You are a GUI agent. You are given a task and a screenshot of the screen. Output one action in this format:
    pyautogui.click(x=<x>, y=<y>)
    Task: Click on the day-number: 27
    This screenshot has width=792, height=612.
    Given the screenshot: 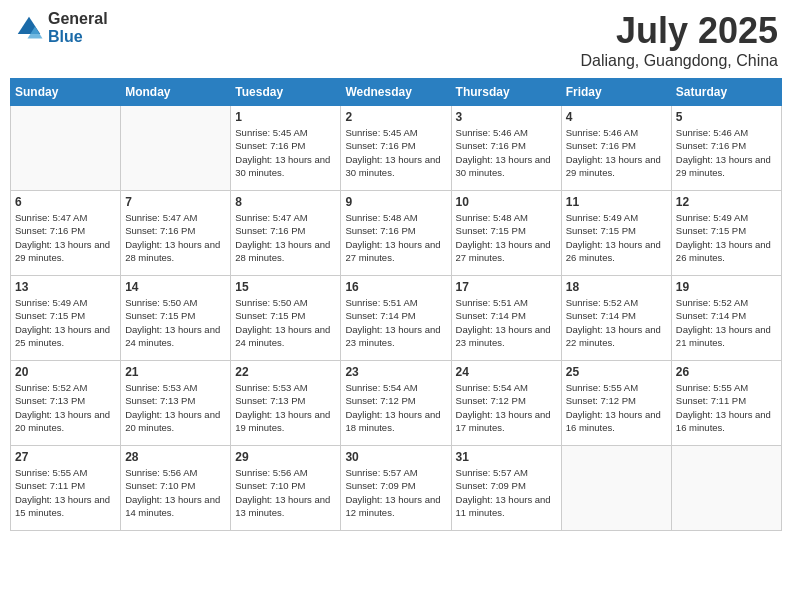 What is the action you would take?
    pyautogui.click(x=66, y=457)
    